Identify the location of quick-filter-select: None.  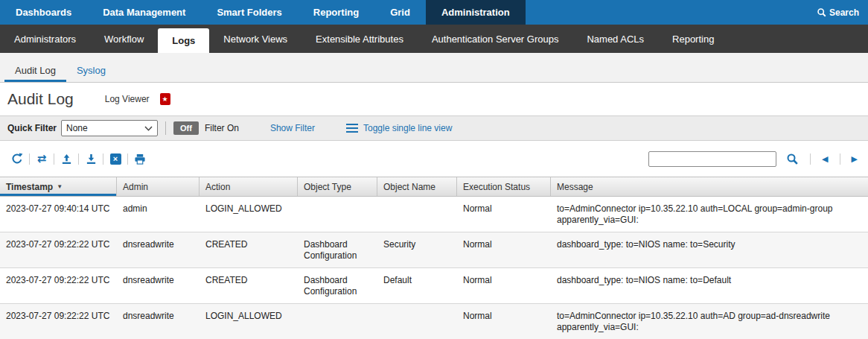
(109, 128).